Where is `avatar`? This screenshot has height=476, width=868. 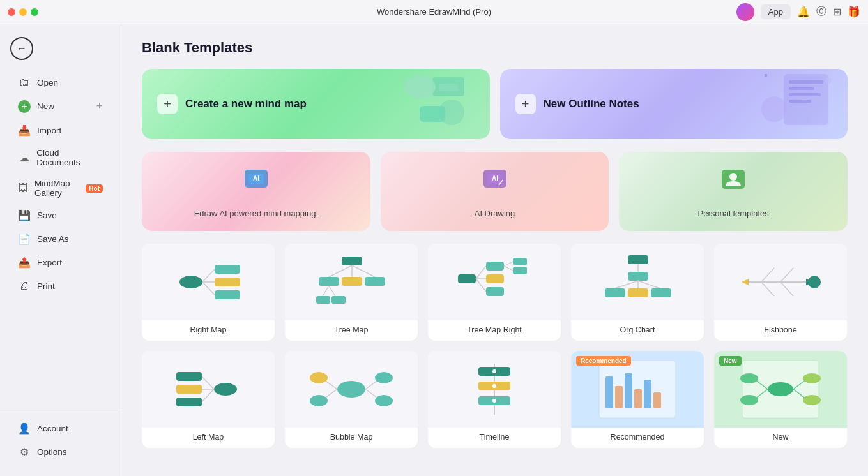
avatar is located at coordinates (745, 12).